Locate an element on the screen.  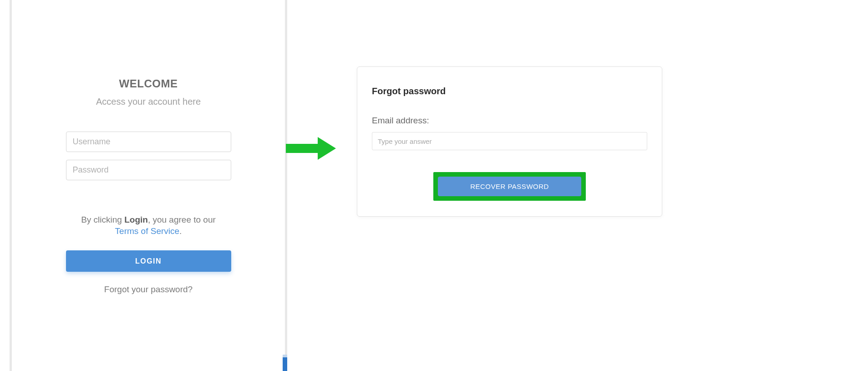
username-input is located at coordinates (148, 142).